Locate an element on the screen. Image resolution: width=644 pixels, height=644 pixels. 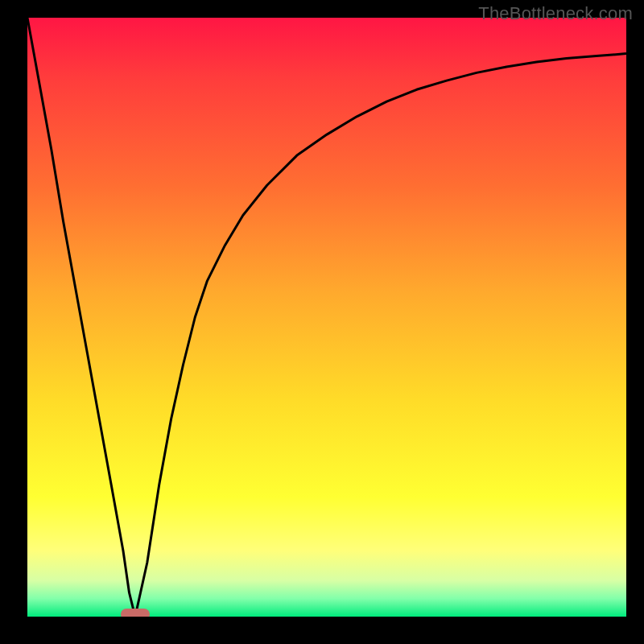
optimum-marker is located at coordinates (135, 613).